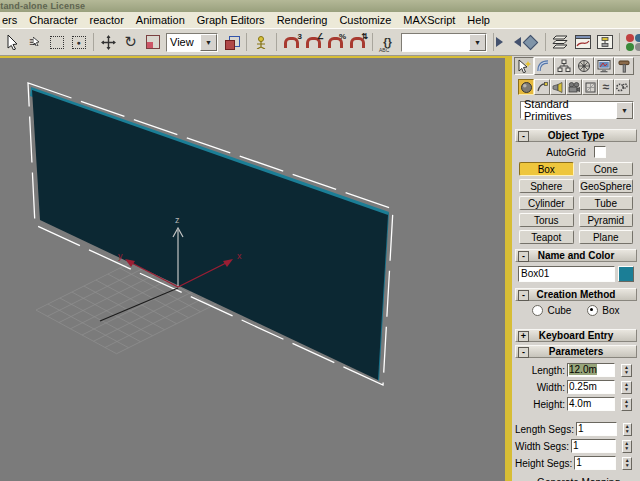 The height and width of the screenshot is (481, 640). What do you see at coordinates (632, 42) in the screenshot?
I see `material-editor-button` at bounding box center [632, 42].